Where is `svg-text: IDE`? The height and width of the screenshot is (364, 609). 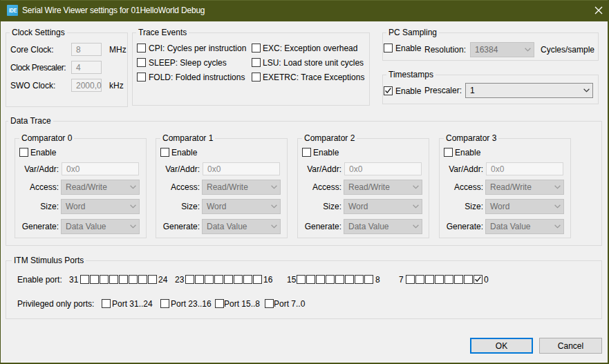
svg-text: IDE is located at coordinates (13, 10).